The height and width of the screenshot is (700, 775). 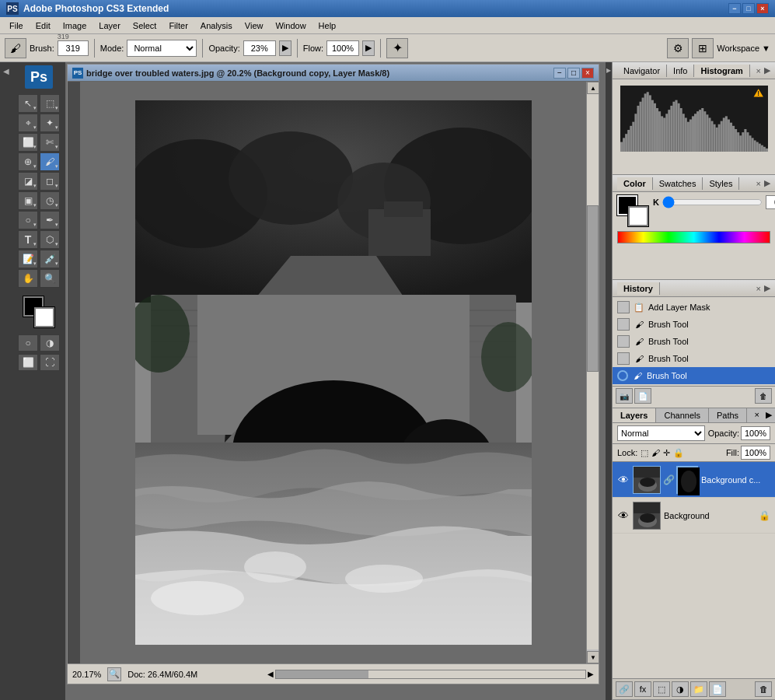 What do you see at coordinates (162, 48) in the screenshot?
I see `mode-select: Normal` at bounding box center [162, 48].